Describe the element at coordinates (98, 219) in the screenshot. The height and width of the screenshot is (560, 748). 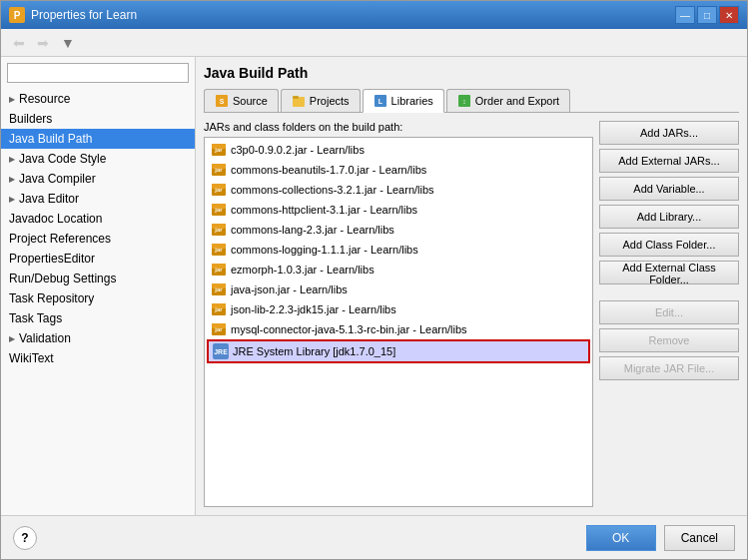
I see `sidebar-item-javadoc-location: Javadoc Location` at that location.